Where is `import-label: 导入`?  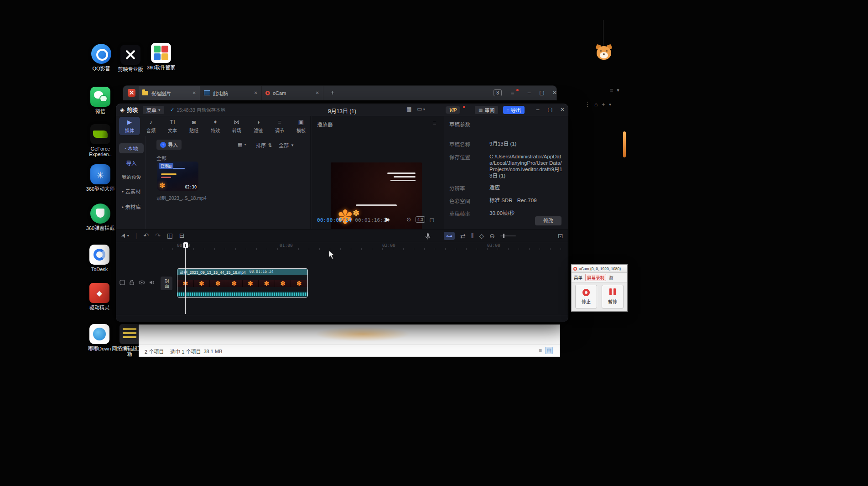 import-label: 导入 is located at coordinates (173, 145).